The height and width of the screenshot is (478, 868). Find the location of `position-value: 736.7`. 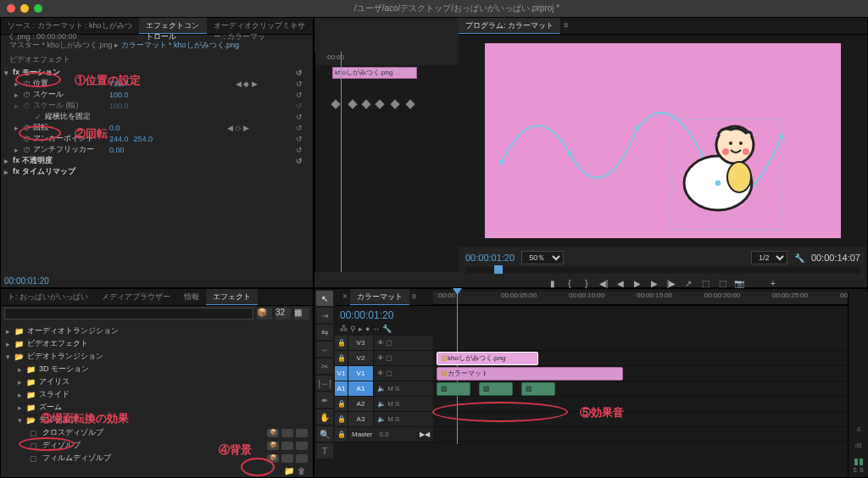

position-value: 736.7 is located at coordinates (119, 84).